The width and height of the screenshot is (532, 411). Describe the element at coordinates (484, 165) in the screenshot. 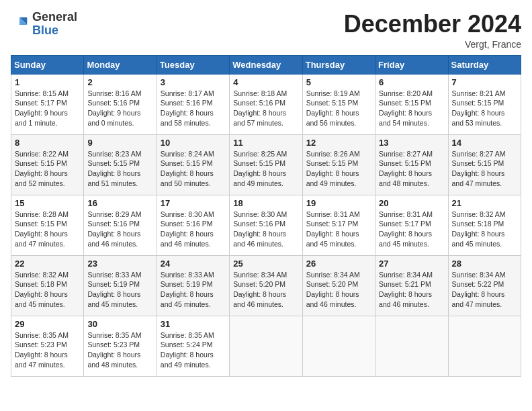

I see `calendar-day-cell: 14 Sunrise: 8:27 AMSunset: 5:15 PMDaylig…` at that location.